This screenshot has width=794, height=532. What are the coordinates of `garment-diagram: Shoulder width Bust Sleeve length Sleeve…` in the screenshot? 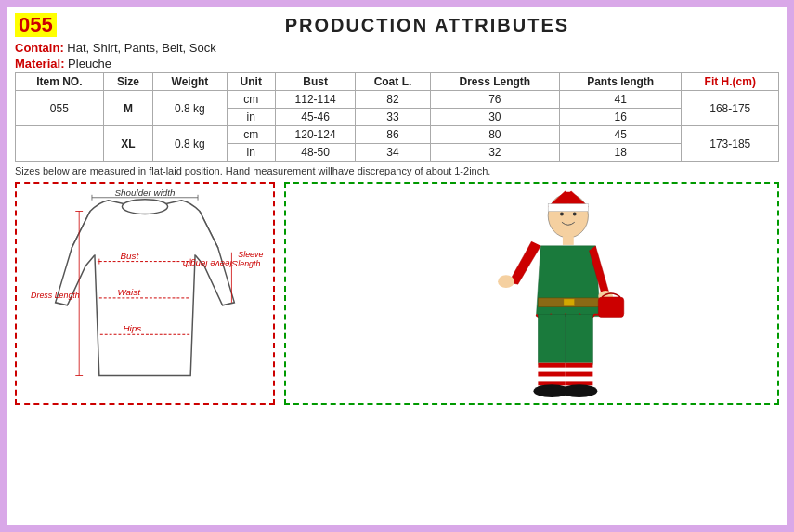 It's located at (145, 293).